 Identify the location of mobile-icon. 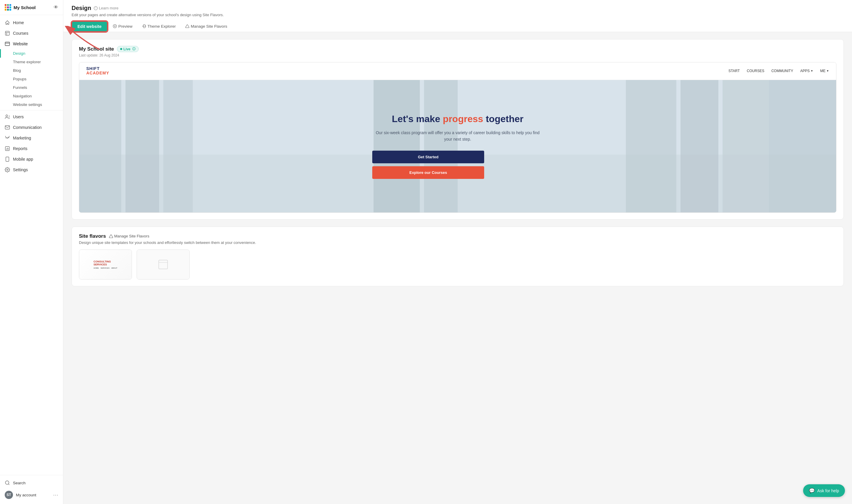
(7, 159).